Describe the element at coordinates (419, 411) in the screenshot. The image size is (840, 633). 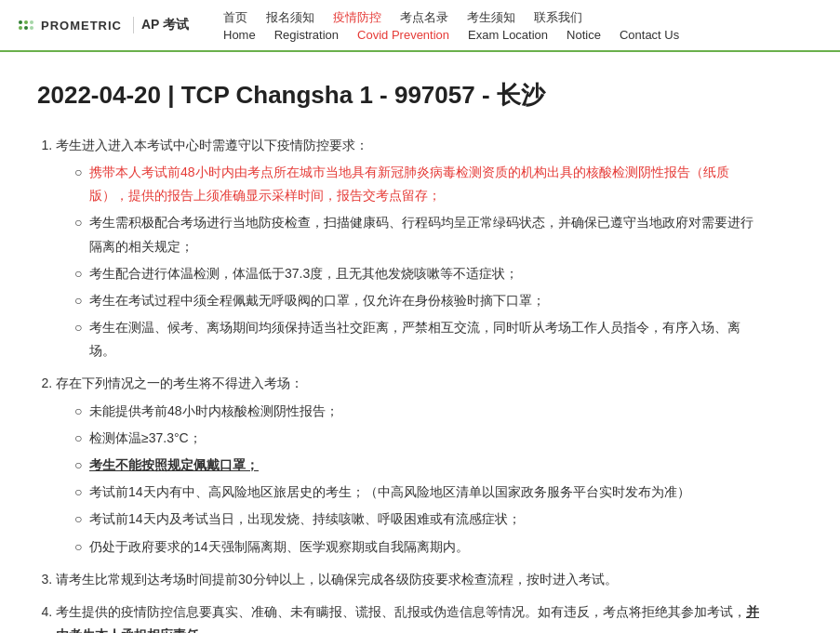
I see `list-item: 未能提供考前48小时内核酸检测阴性报告；` at that location.